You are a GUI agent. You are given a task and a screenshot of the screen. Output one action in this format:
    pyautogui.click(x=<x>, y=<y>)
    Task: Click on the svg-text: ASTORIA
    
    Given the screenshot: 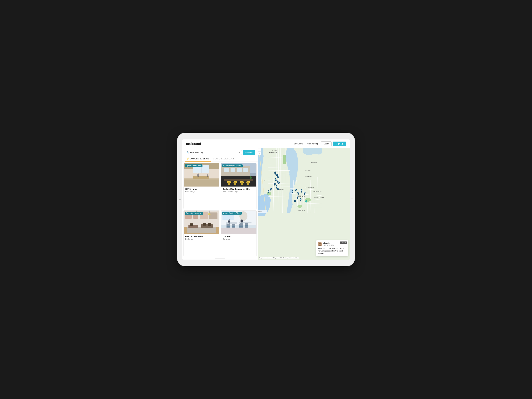 What is the action you would take?
    pyautogui.click(x=308, y=170)
    